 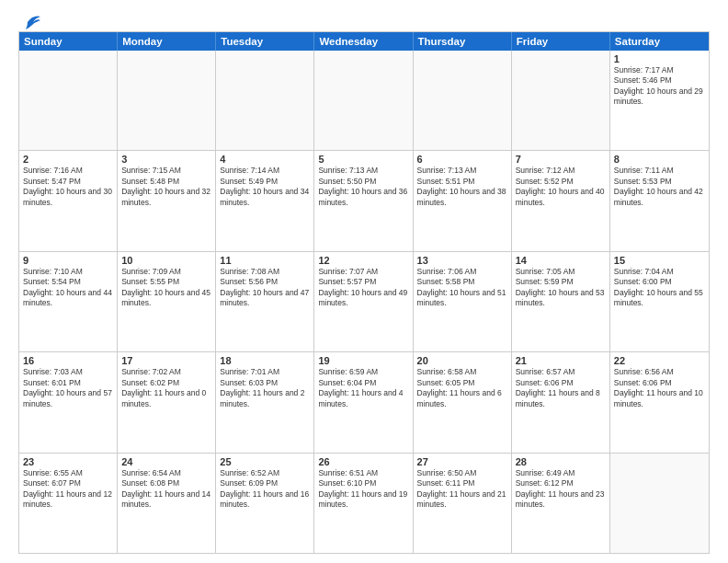 I want to click on day-number: 20, so click(x=462, y=361).